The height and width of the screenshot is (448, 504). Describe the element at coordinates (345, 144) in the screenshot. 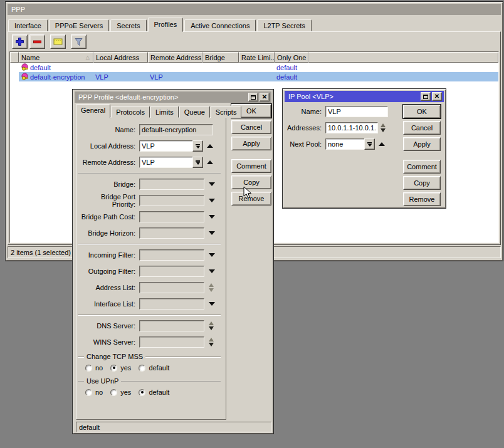

I see `next-pool-field` at that location.